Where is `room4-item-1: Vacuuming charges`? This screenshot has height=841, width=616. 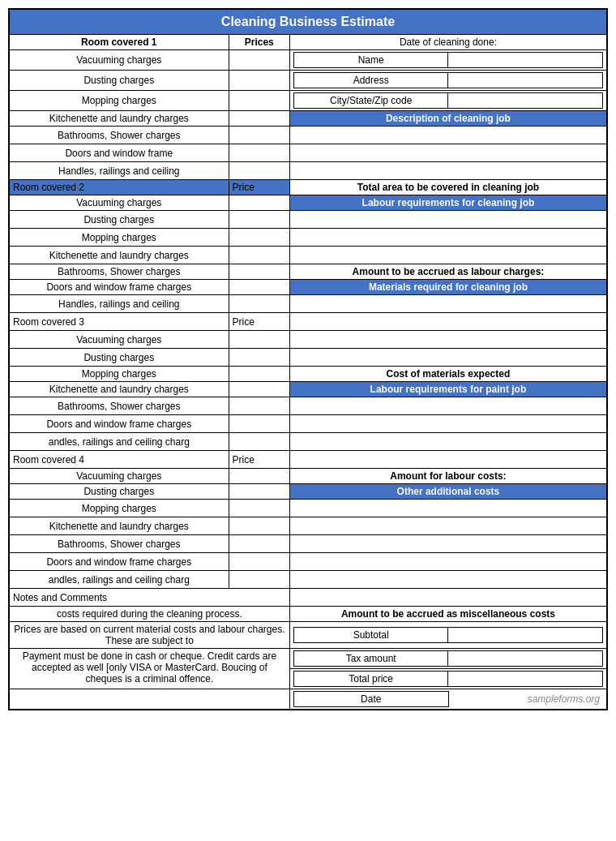
room4-item-1: Vacuuming charges is located at coordinates (118, 477).